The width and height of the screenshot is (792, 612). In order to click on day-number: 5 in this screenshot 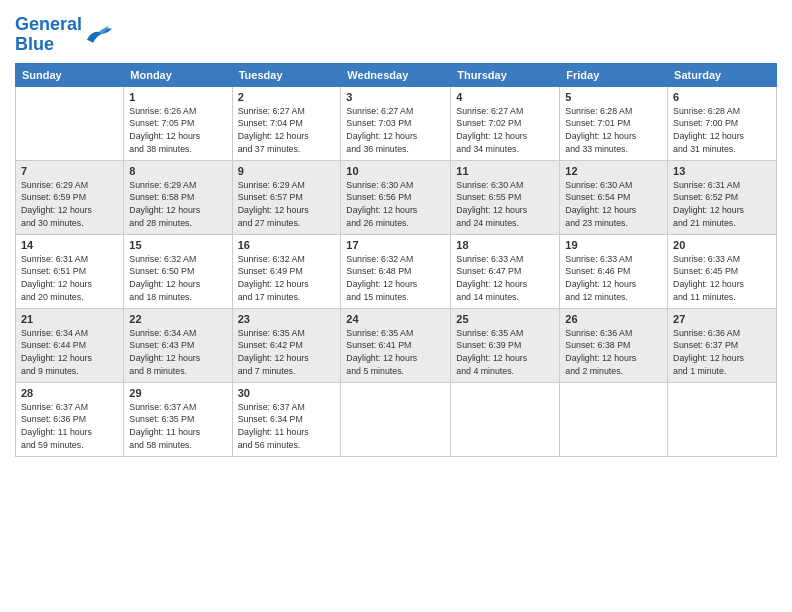, I will do `click(614, 97)`.